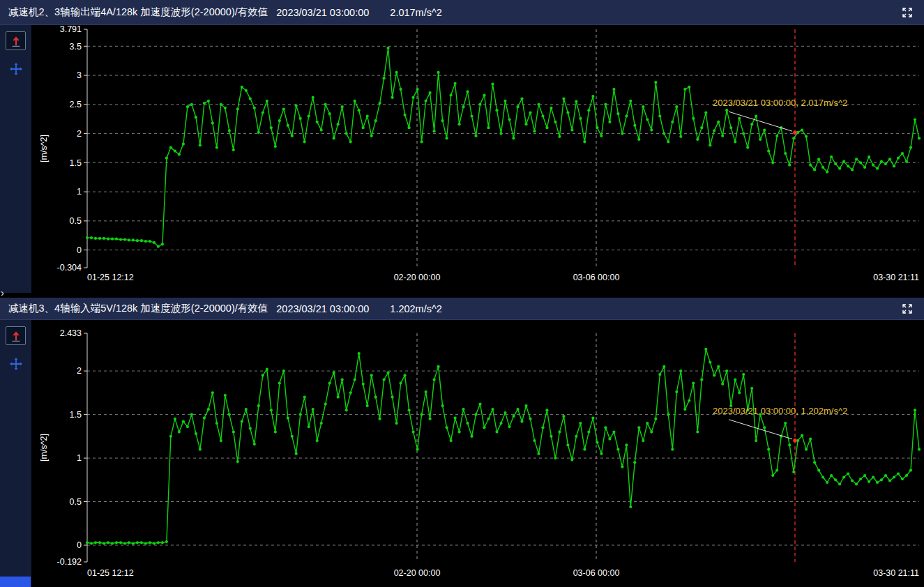 The height and width of the screenshot is (587, 924). I want to click on svg-text:2023/03/21 03:00:00, 1.202m/s^: 2023/03/21 03:00:00, 1.202m/s^2, so click(780, 411).